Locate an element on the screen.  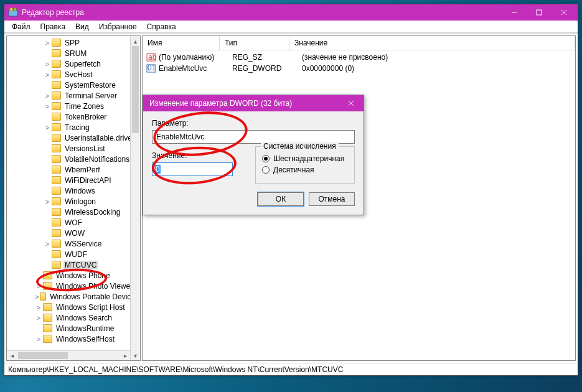
dialog-close-button is located at coordinates (351, 103).